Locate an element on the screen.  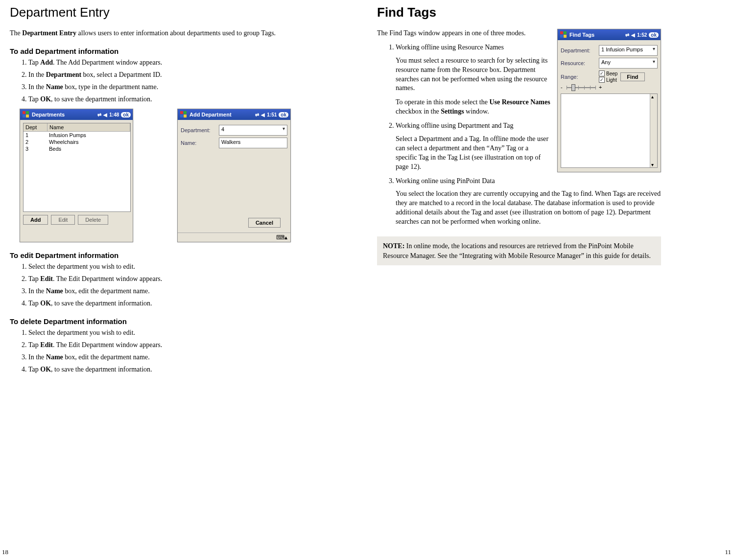
delete-steps: Select the department you wish to edit. … is located at coordinates (152, 351).